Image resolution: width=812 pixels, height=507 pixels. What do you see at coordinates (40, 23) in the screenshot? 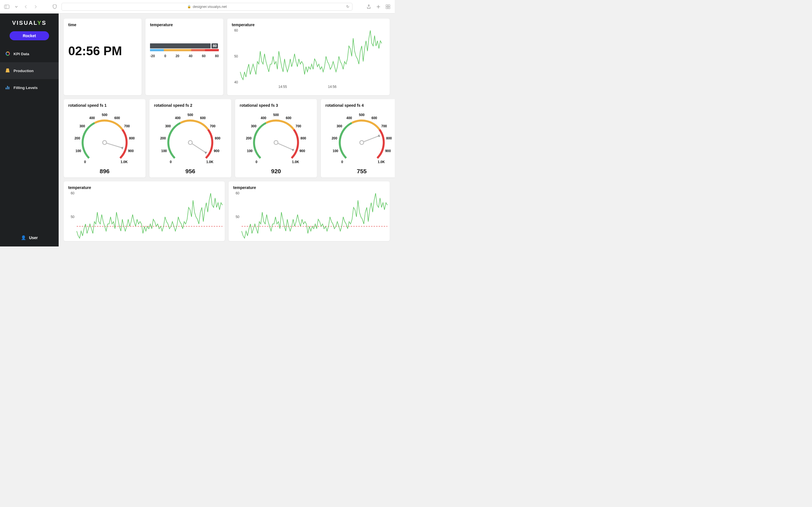
I see `logo-text-y: Y` at bounding box center [40, 23].